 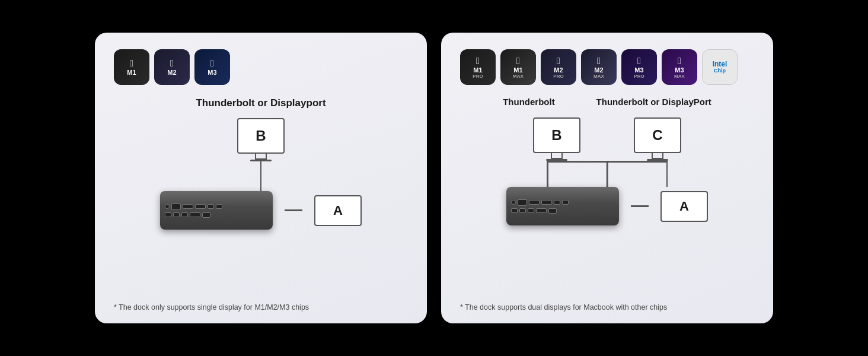 What do you see at coordinates (167, 206) in the screenshot?
I see `port-led` at bounding box center [167, 206].